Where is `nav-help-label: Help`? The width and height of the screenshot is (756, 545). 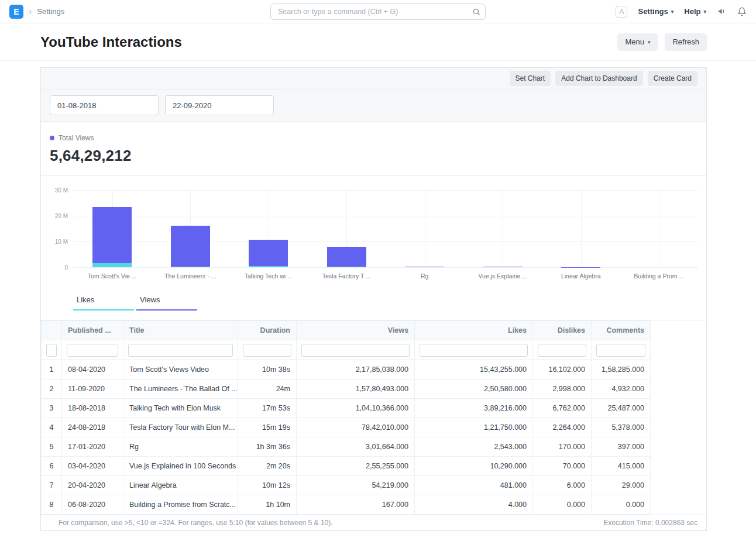 nav-help-label: Help is located at coordinates (692, 12).